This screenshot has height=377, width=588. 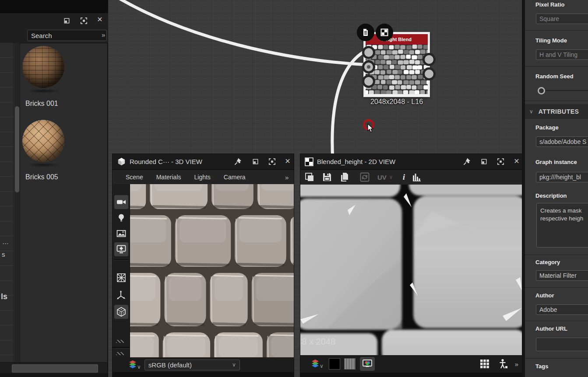 What do you see at coordinates (121, 249) in the screenshot?
I see `display-settings-icon` at bounding box center [121, 249].